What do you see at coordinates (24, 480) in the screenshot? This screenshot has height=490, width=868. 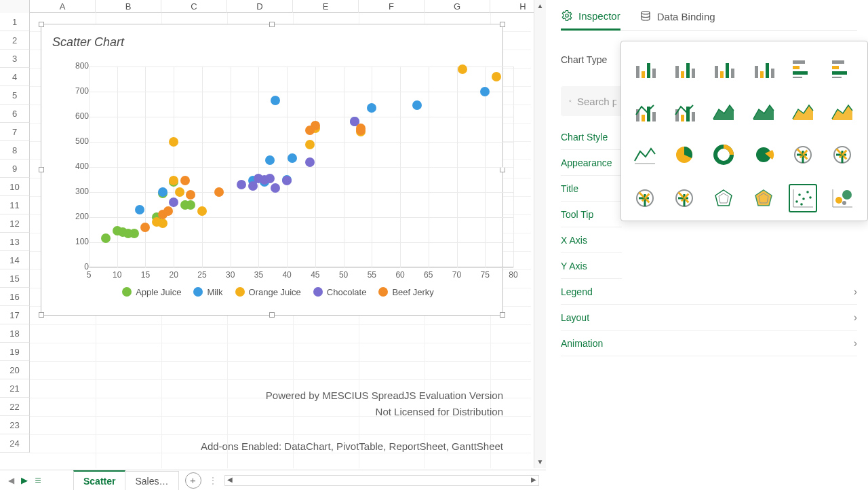 I see `tab-next-icon: ▶` at bounding box center [24, 480].